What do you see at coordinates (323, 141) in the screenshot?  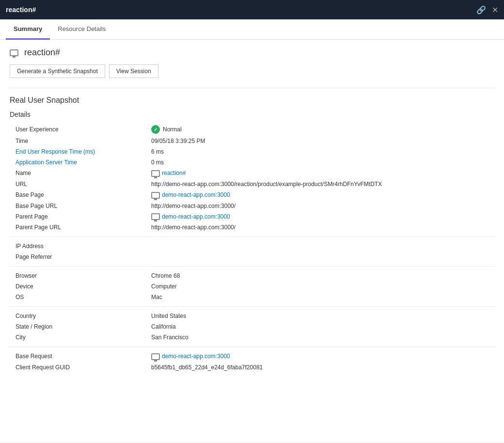 I see `time-value: 09/05/18 3:39:25 PM` at bounding box center [323, 141].